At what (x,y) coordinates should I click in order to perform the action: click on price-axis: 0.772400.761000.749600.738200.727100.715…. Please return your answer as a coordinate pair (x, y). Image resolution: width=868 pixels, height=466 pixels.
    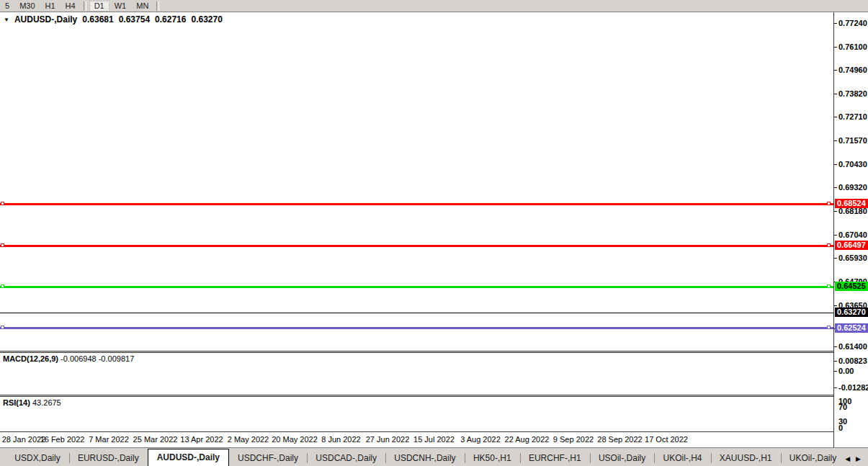
    Looking at the image, I should click on (851, 230).